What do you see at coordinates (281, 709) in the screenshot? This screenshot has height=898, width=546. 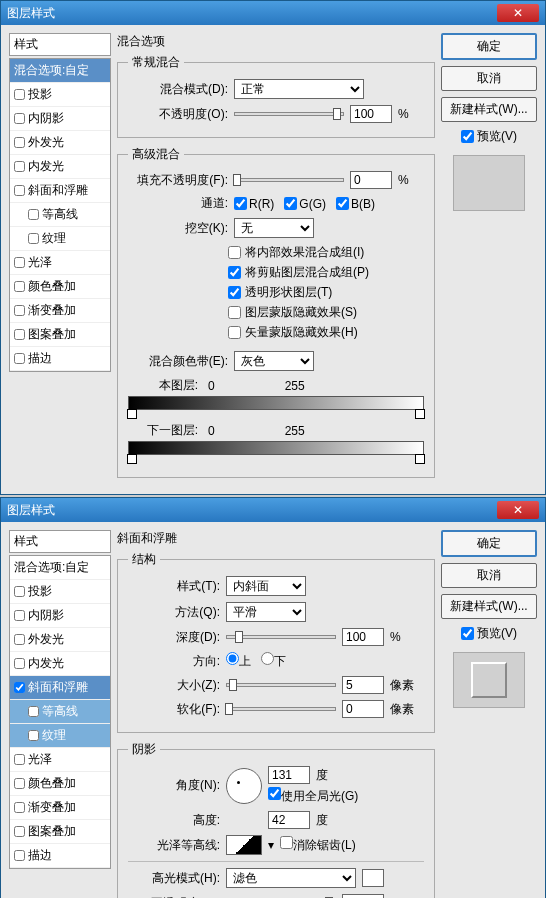 I see `soften-slider` at bounding box center [281, 709].